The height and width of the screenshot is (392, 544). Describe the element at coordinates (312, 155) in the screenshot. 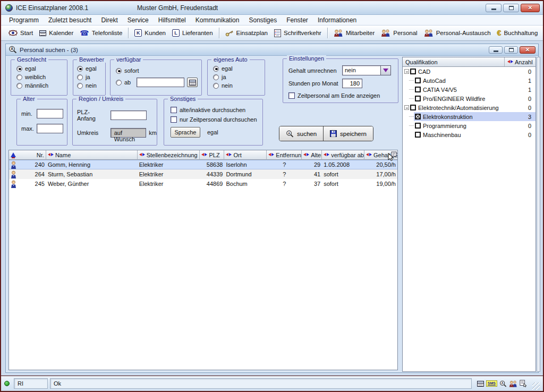

I see `column-header-alter: Alter` at that location.